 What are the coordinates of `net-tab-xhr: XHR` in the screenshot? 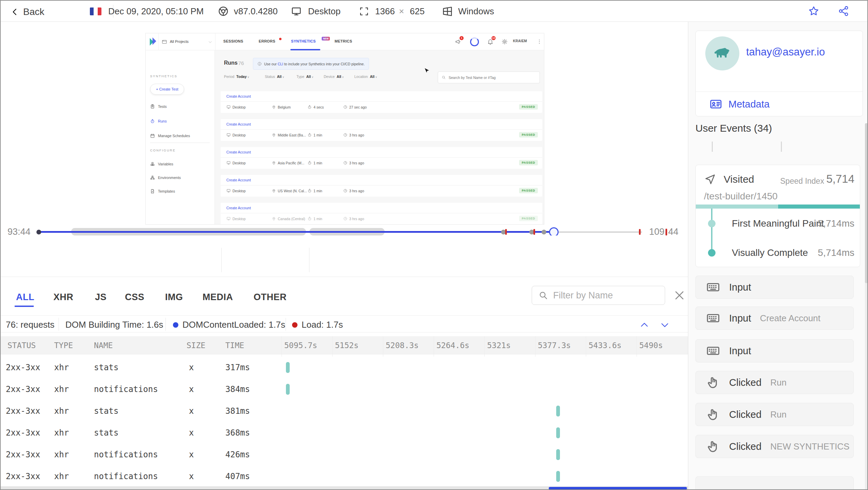 It's located at (63, 297).